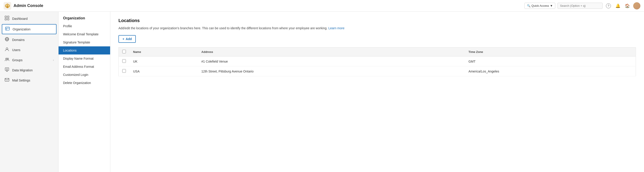 This screenshot has width=644, height=172. I want to click on second-nav-email-address-format-label: Email Address Format, so click(78, 66).